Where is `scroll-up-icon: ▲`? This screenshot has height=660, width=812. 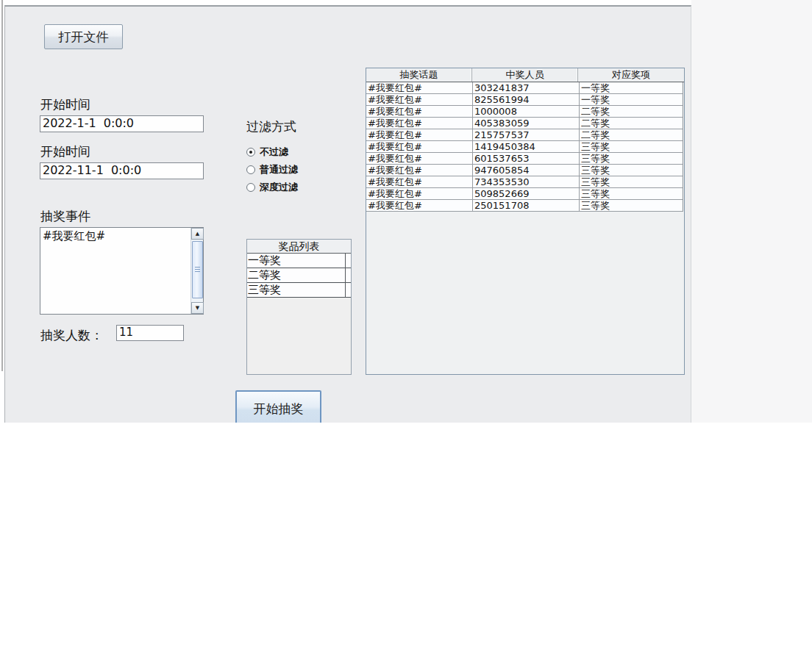
scroll-up-icon: ▲ is located at coordinates (197, 234).